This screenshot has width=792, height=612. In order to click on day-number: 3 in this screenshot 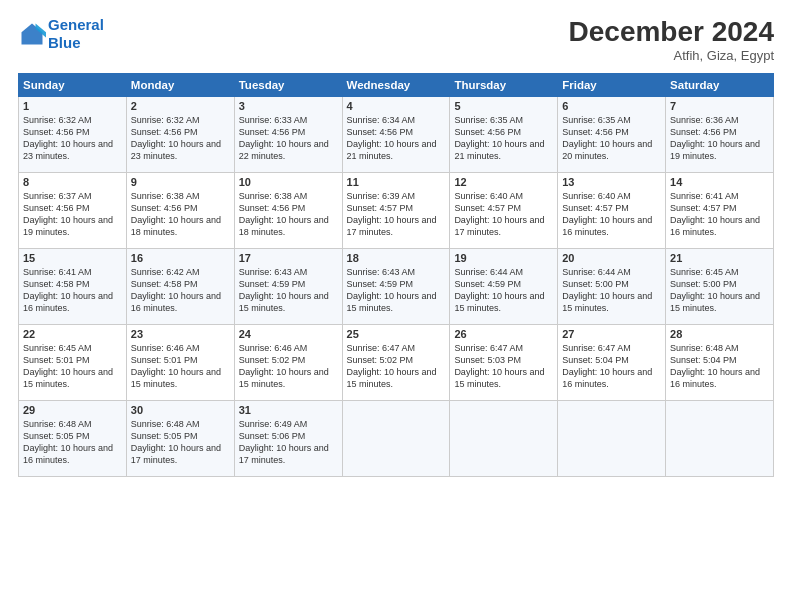, I will do `click(288, 106)`.